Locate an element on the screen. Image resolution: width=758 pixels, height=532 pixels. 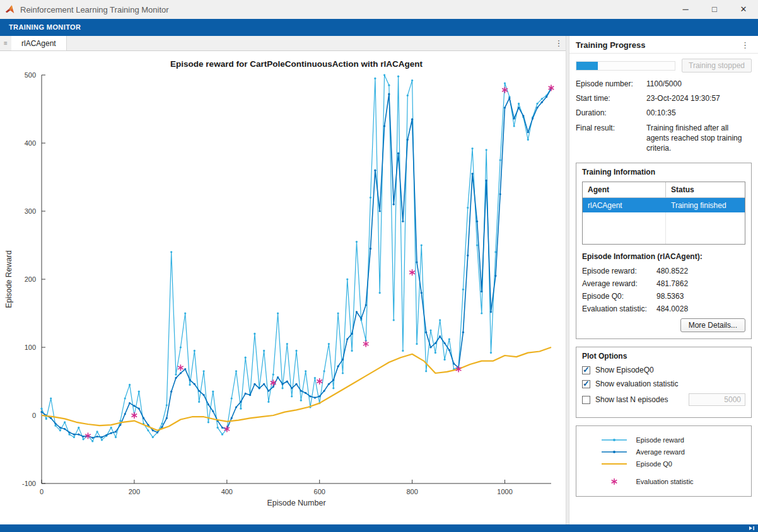
option-label: Show last N episodes is located at coordinates (632, 400).